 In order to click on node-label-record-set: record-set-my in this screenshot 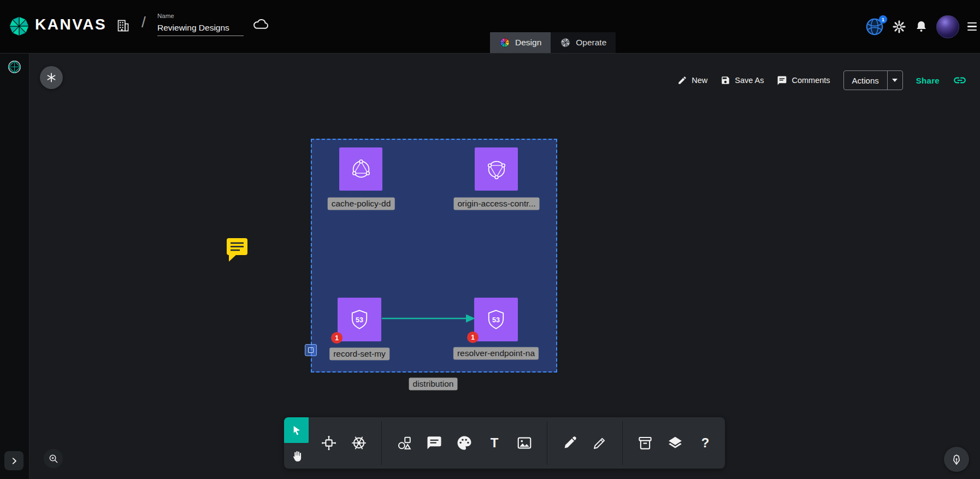, I will do `click(359, 354)`.